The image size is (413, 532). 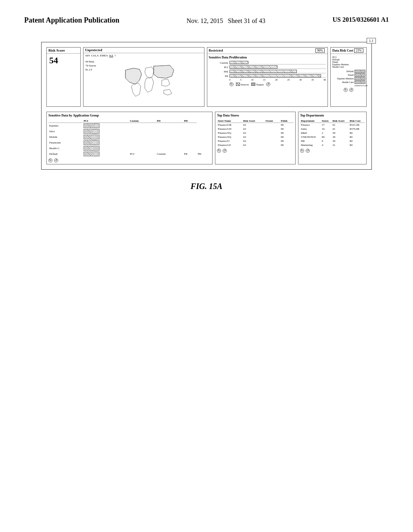 I want to click on tds-store-name: Finance/SQ, so click(x=230, y=133).